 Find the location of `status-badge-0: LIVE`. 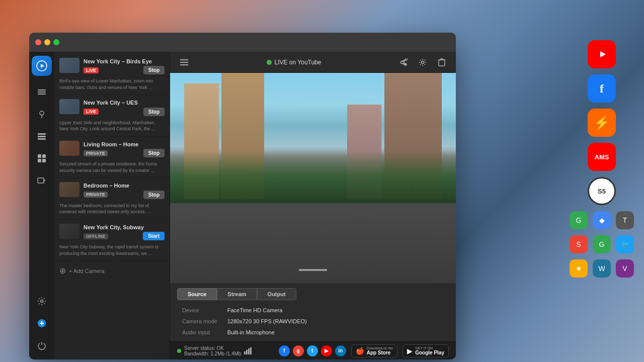

status-badge-0: LIVE is located at coordinates (91, 70).